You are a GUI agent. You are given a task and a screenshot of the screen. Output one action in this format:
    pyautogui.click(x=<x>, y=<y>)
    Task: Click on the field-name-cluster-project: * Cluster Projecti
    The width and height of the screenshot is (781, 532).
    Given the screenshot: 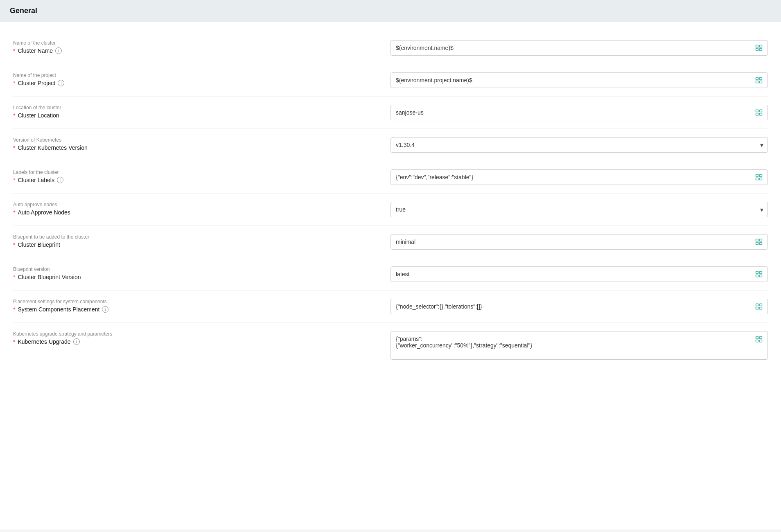 What is the action you would take?
    pyautogui.click(x=194, y=83)
    